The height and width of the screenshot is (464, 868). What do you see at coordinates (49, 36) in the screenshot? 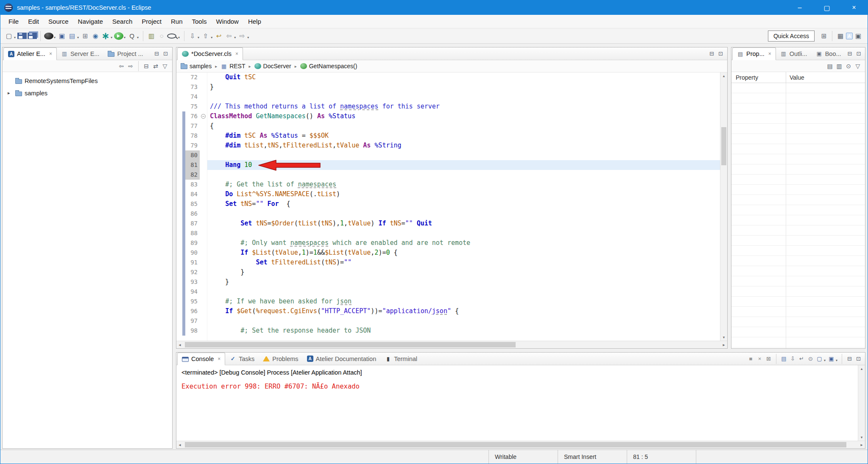
I see `server-connection-icon` at bounding box center [49, 36].